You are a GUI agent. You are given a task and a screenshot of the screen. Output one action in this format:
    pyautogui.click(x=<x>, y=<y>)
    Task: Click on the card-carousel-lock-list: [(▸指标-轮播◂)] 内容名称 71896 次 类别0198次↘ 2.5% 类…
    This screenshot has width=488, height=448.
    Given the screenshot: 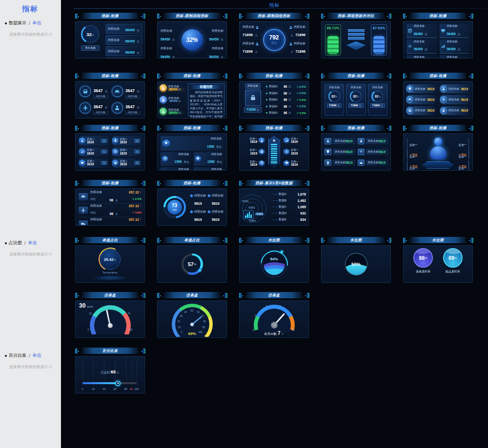 What is the action you would take?
    pyautogui.click(x=274, y=96)
    